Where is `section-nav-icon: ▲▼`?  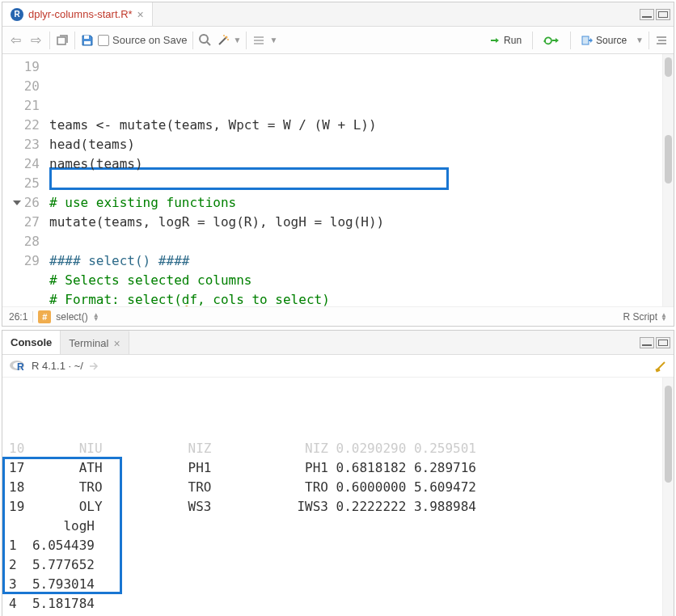 section-nav-icon: ▲▼ is located at coordinates (96, 317).